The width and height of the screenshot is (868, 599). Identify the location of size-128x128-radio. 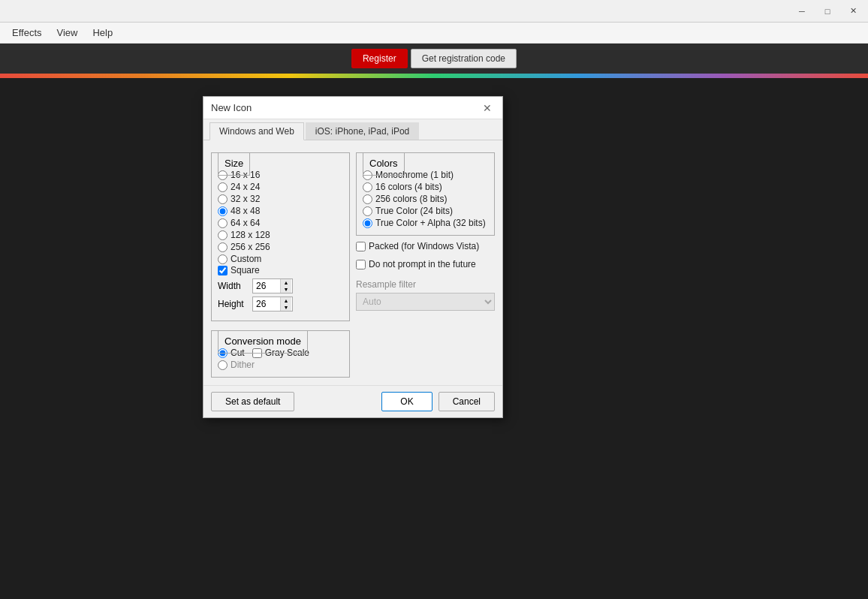
(222, 236).